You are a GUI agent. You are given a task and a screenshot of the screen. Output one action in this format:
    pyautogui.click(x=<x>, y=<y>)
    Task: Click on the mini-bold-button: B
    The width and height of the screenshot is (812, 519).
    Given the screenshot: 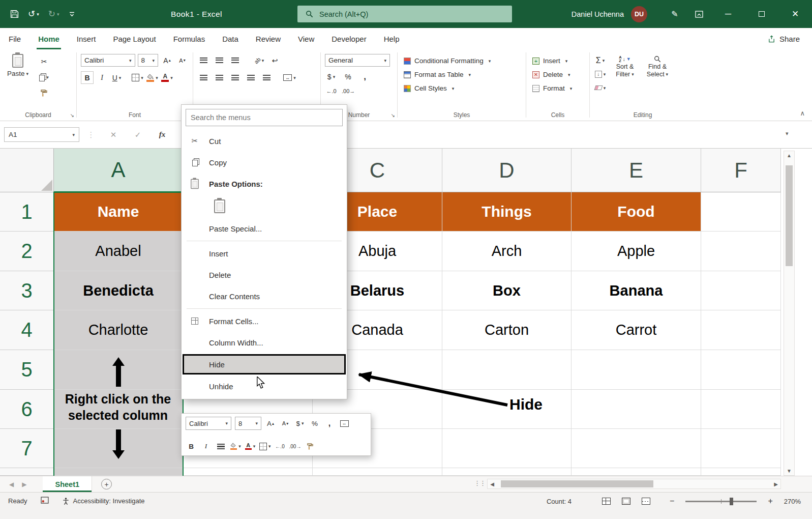 What is the action you would take?
    pyautogui.click(x=191, y=446)
    